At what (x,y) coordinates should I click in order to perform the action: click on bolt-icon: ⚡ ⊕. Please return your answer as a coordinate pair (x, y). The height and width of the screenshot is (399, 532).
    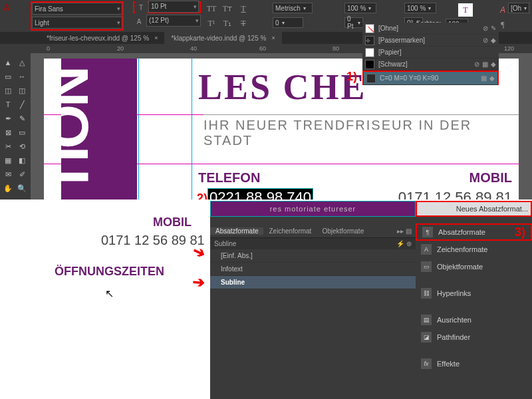
    Looking at the image, I should click on (404, 243).